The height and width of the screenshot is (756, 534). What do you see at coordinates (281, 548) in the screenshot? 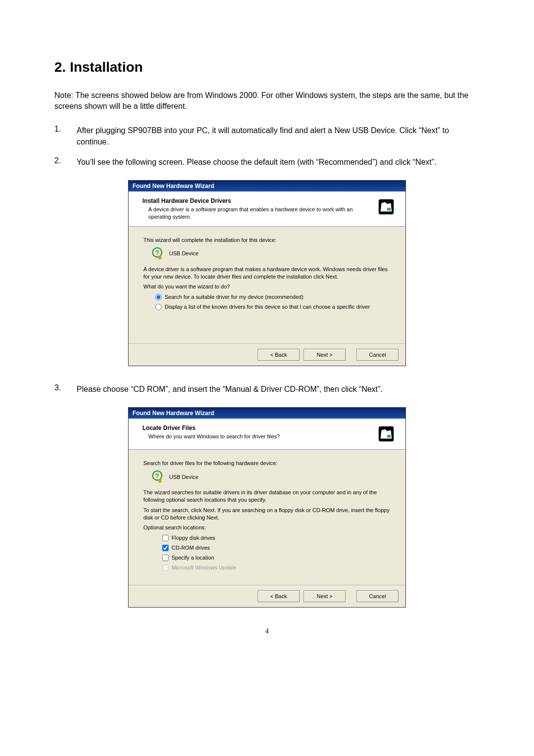
I see `checkbox-label: CD-ROM drives` at bounding box center [281, 548].